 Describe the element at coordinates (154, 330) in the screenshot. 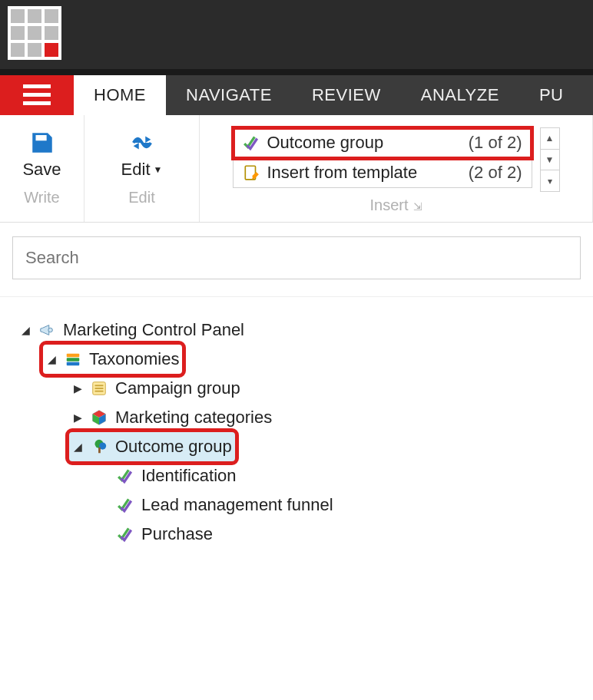

I see `tree-label: Marketing Control Panel` at that location.